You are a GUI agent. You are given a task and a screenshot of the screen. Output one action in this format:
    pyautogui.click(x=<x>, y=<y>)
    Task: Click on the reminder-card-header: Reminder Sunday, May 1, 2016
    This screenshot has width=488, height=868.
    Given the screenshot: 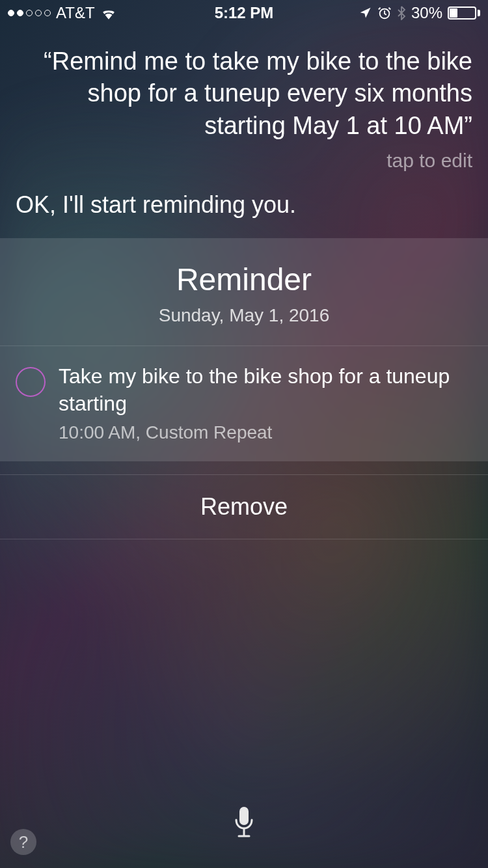 What is the action you would take?
    pyautogui.click(x=244, y=292)
    